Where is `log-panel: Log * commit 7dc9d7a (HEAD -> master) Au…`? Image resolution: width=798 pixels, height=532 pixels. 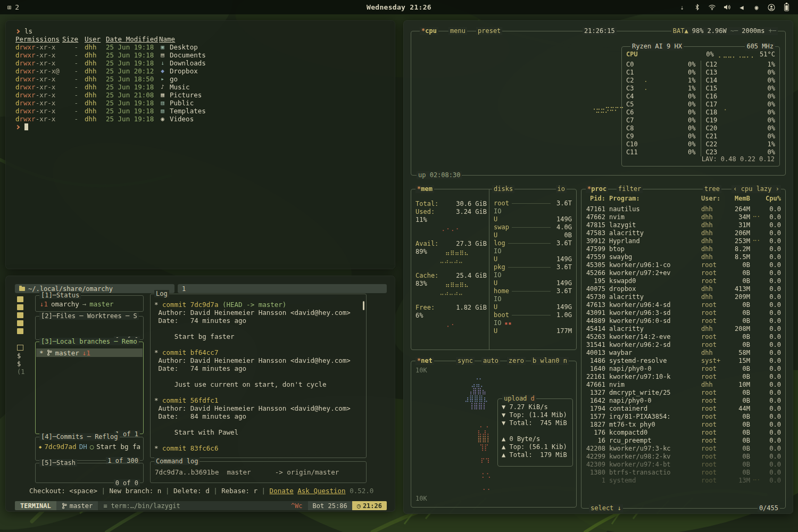 log-panel: Log * commit 7dc9d7a (HEAD -> master) Au… is located at coordinates (259, 376).